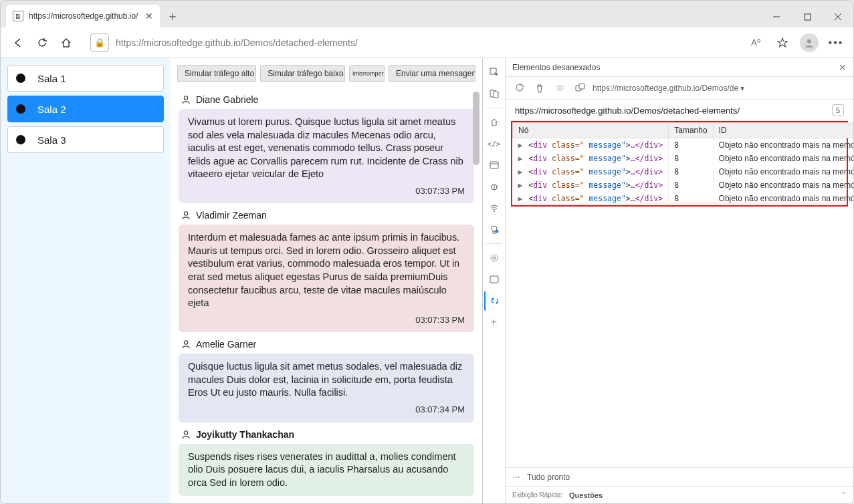 The width and height of the screenshot is (854, 504). I want to click on detach-button, so click(580, 88).